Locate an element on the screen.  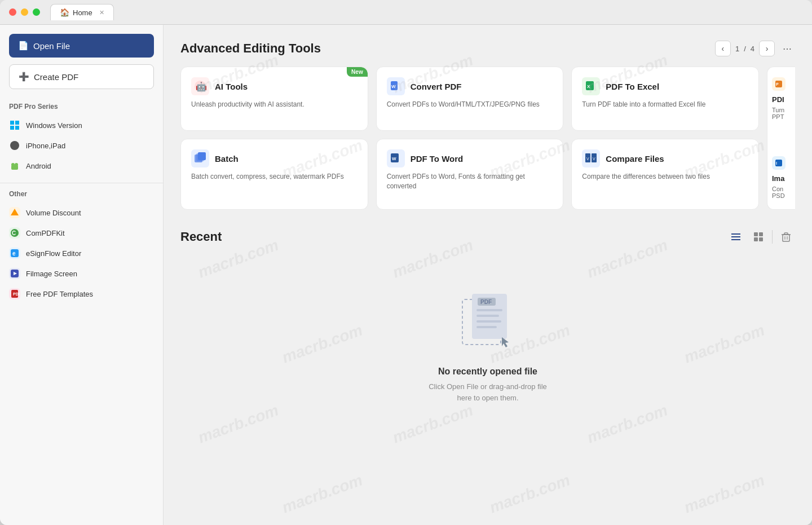
sidebar-item-esignflow-label: eSignFlow Editor is located at coordinates (54, 254).